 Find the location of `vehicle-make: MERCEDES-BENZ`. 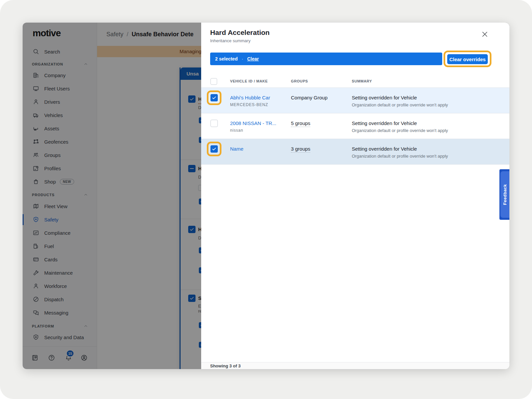

vehicle-make: MERCEDES-BENZ is located at coordinates (249, 105).